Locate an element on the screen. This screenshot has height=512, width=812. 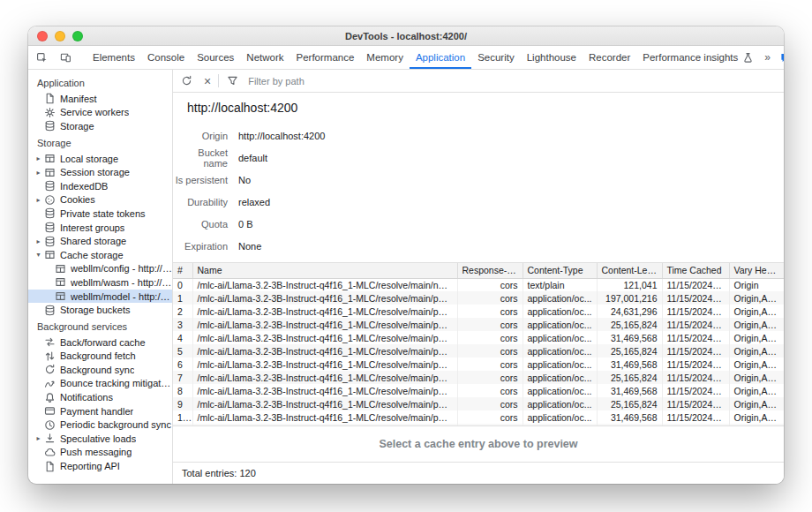
sidebar-item-notifications: Notifications is located at coordinates (101, 397).